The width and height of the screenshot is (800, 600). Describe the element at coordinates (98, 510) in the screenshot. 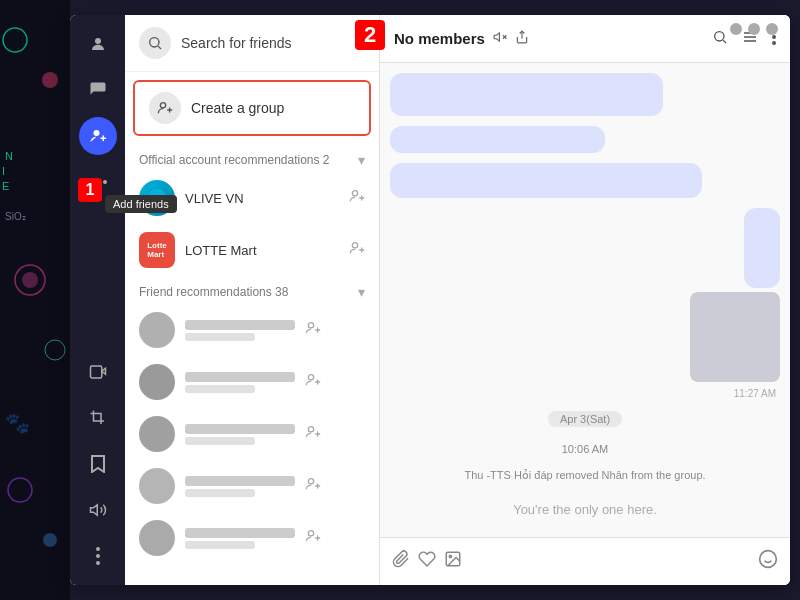

I see `sidebar-speaker-icon` at that location.